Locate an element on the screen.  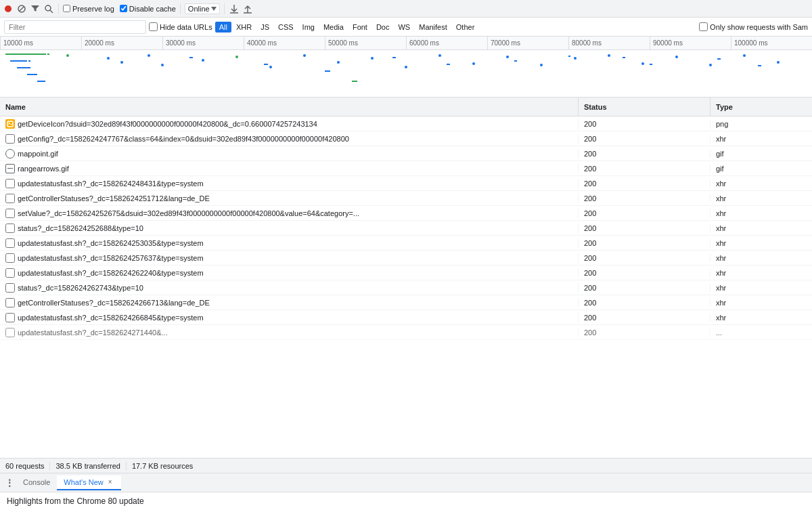
table-row: updatestatusfast.sh?_dc=1582624262240&ty… is located at coordinates (406, 273).